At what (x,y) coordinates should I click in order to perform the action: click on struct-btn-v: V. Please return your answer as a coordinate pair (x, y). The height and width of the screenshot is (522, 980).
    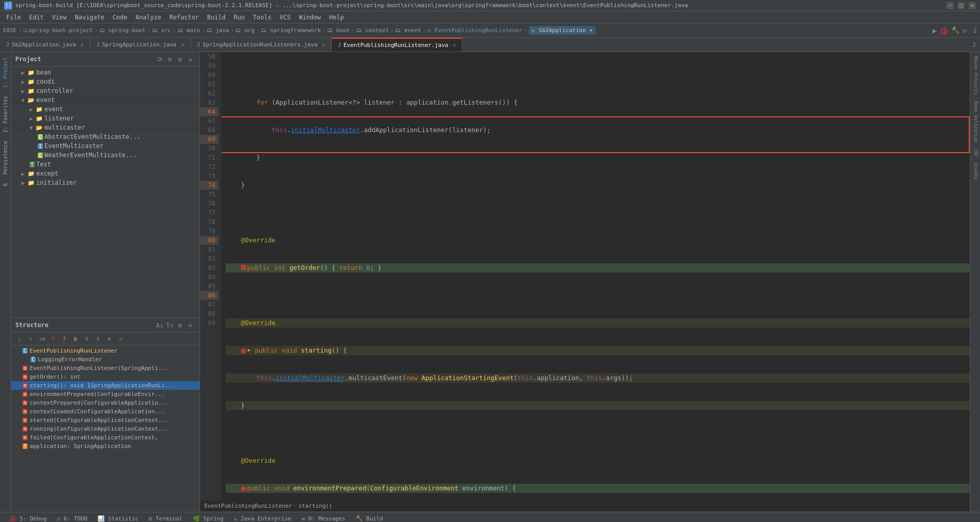
    Looking at the image, I should click on (87, 339).